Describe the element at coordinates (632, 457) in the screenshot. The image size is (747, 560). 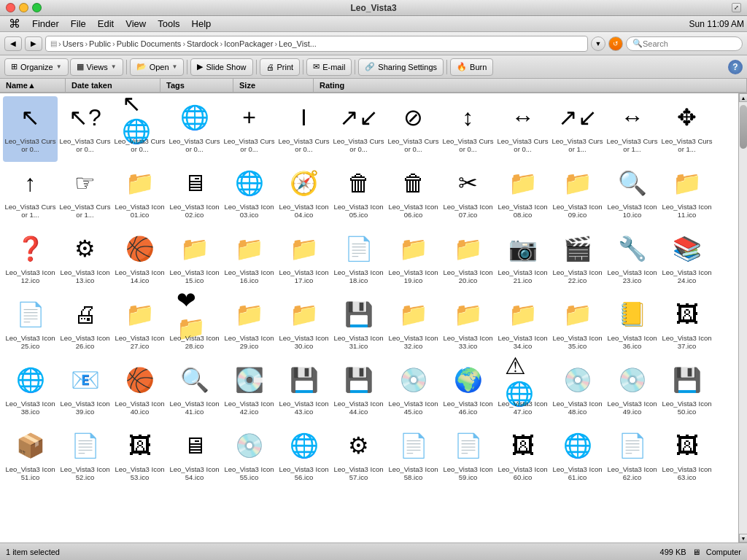
I see `file-item: 📄Leo_Vista3 Icon 62.ico` at that location.